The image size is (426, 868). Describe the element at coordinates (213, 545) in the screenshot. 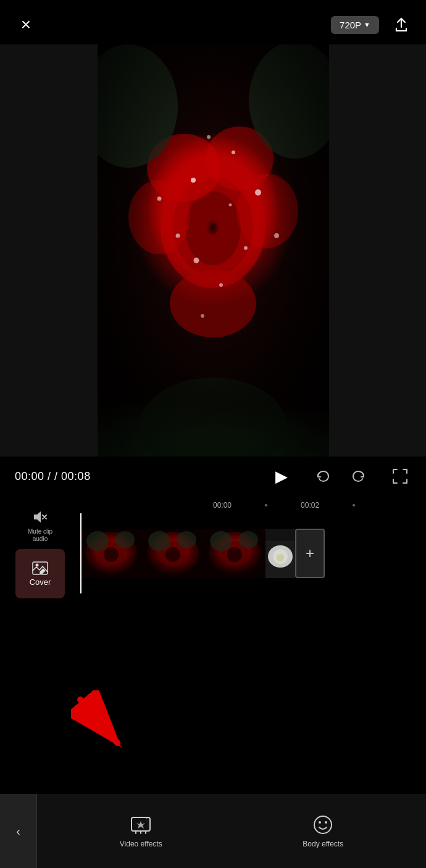

I see `timeline-section: 00:00 00:02 Mute clipaudio` at that location.